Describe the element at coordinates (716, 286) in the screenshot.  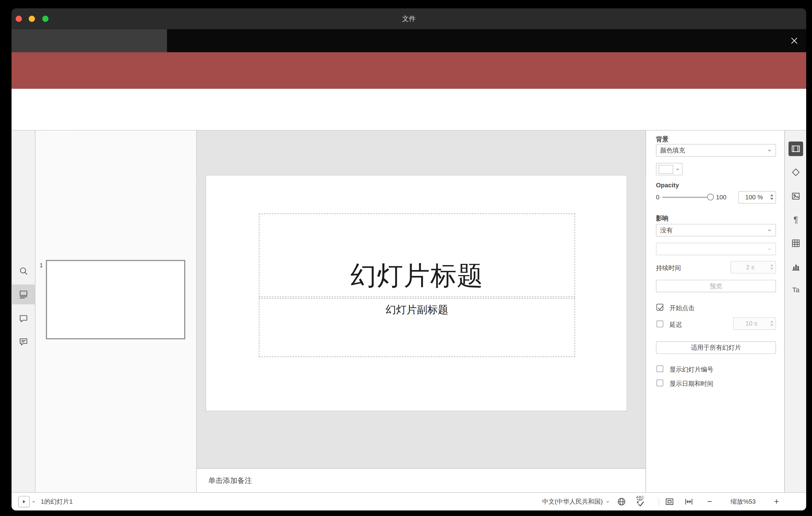
I see `preview-button: 预览` at that location.